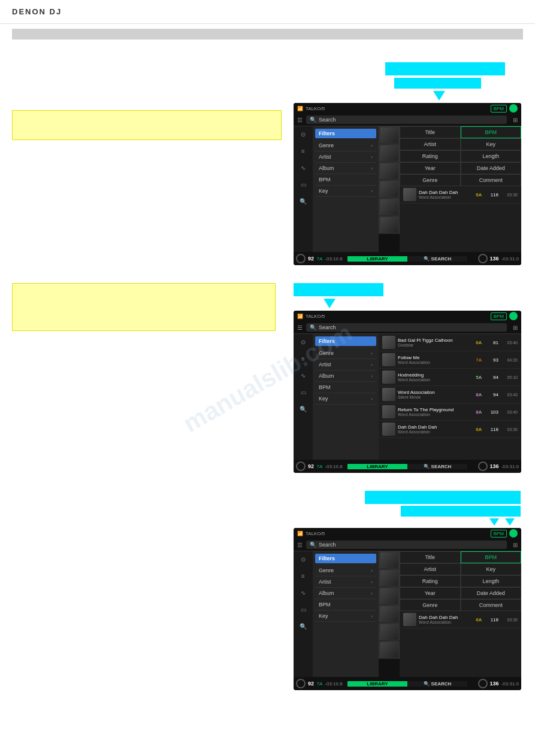  I want to click on screen1-search-btn: 🔍 SEARCH, so click(437, 259).